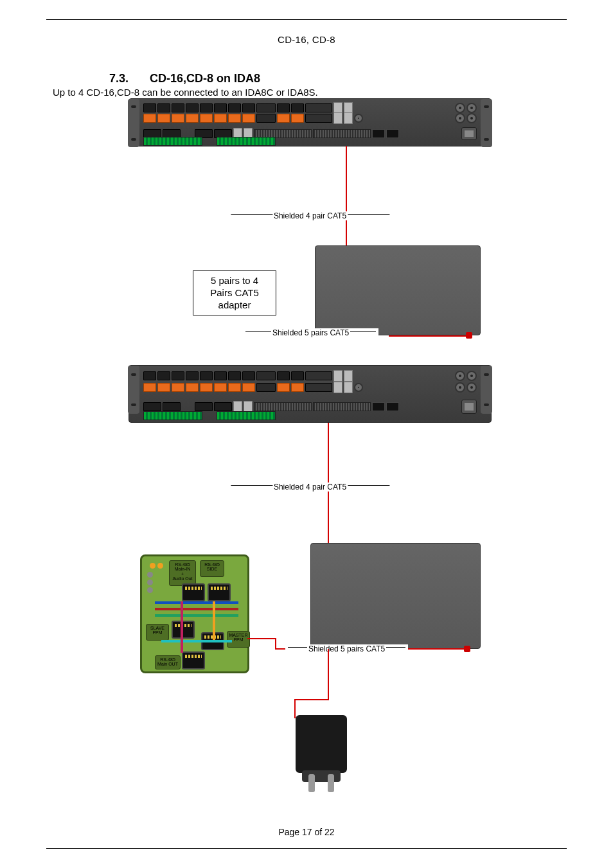  Describe the element at coordinates (347, 649) in the screenshot. I see `cable-label-5pair-2: Shielded 5 pairs CAT5` at that location.